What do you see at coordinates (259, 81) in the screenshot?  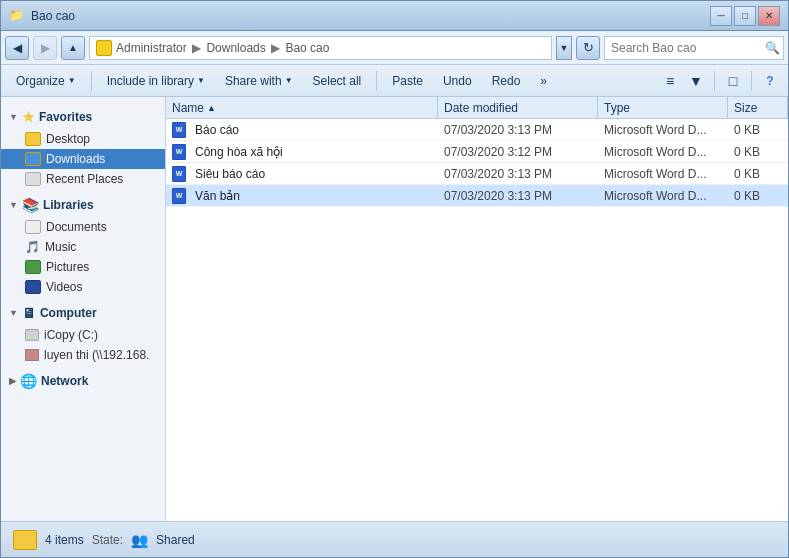 I see `share-with-button: Share with ▼` at bounding box center [259, 81].